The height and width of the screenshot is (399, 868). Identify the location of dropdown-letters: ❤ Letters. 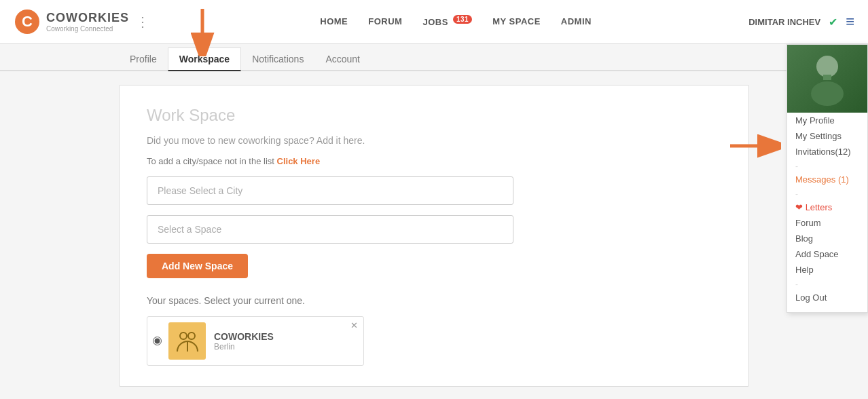
(827, 208).